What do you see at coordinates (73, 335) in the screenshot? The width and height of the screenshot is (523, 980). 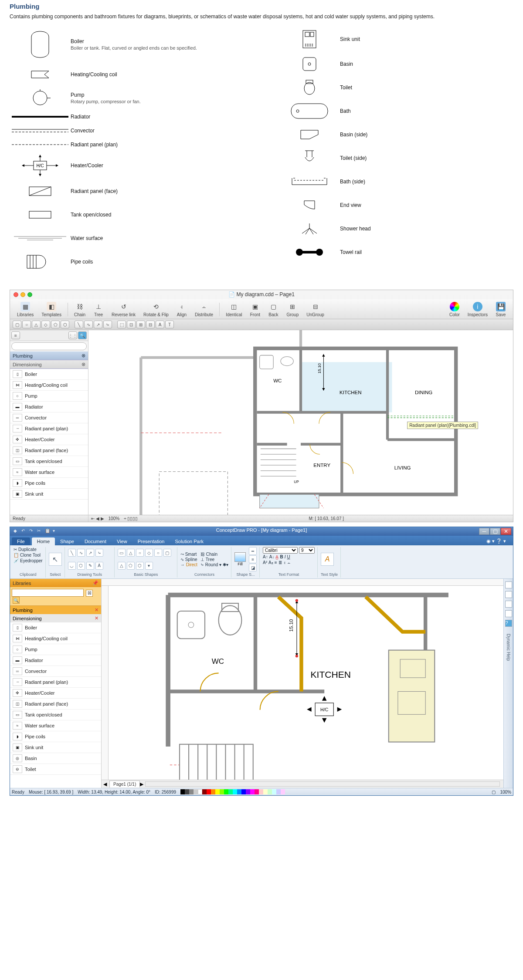 I see `side-view-btn: ⋮⋮` at bounding box center [73, 335].